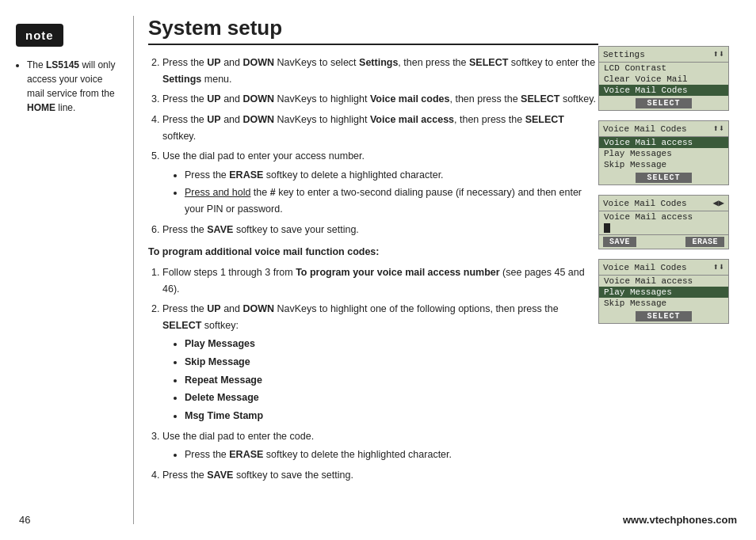 This screenshot has width=756, height=540. Describe the element at coordinates (380, 446) in the screenshot. I see `prog-step-3: Use the dial pad to enter the code. Pres…` at that location.